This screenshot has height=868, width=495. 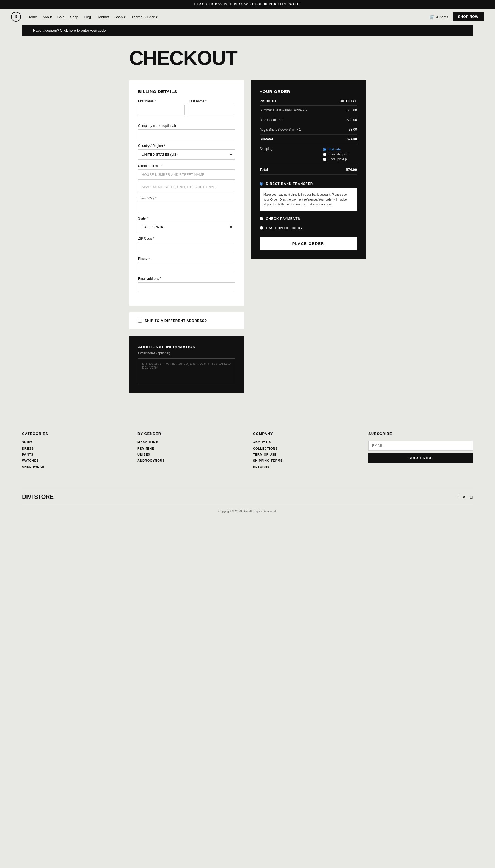 I want to click on email-group: Email address *, so click(x=187, y=285).